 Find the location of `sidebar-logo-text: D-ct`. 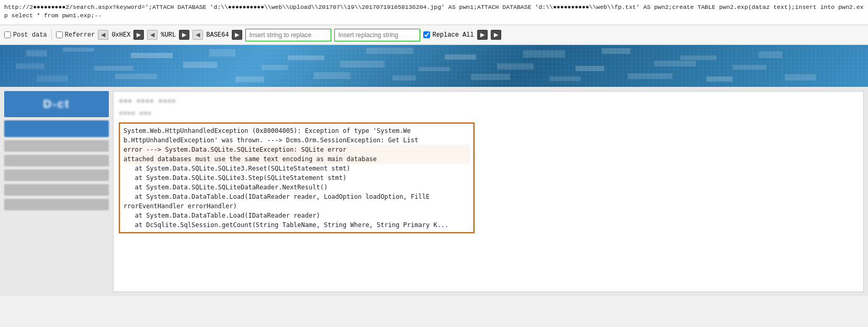

sidebar-logo-text: D-ct is located at coordinates (57, 104).